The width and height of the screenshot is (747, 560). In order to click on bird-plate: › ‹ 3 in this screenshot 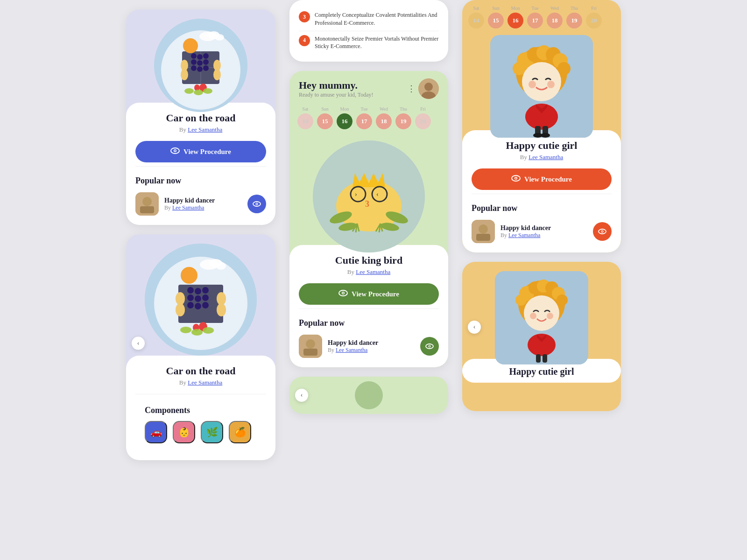, I will do `click(369, 196)`.